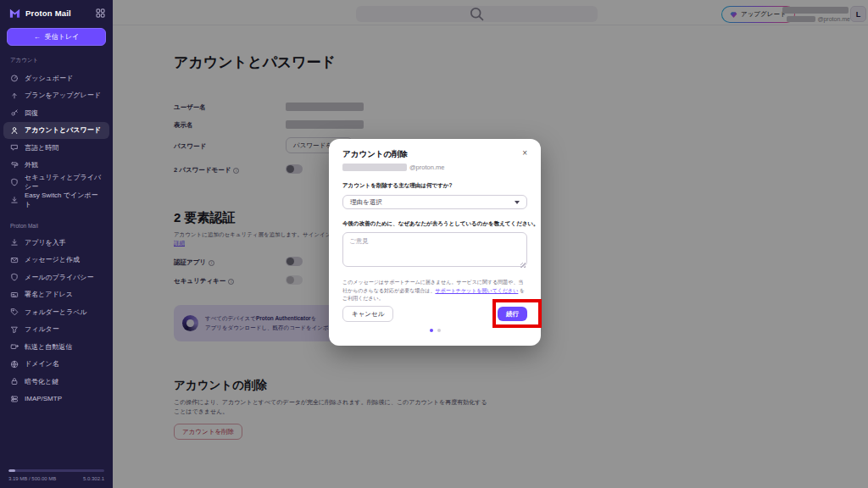 Image resolution: width=868 pixels, height=488 pixels. What do you see at coordinates (56, 364) in the screenshot?
I see `sidebar-item-domain-names: ドメイン名` at bounding box center [56, 364].